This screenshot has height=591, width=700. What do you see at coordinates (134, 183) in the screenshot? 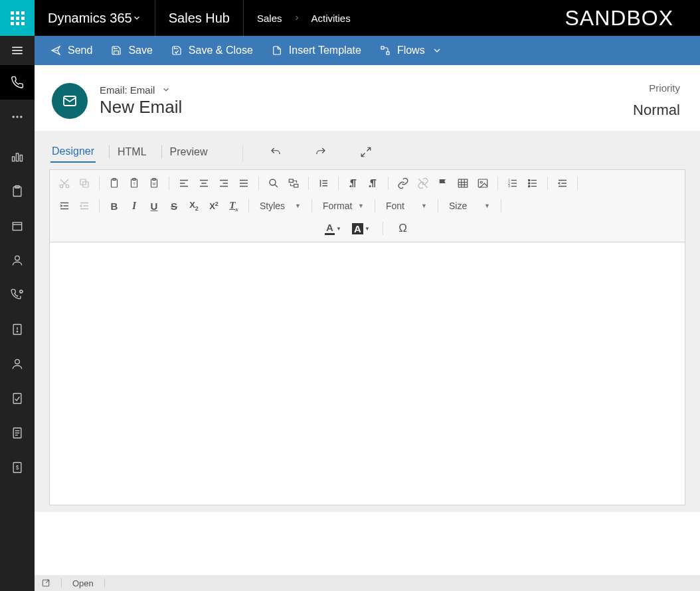
I see `paste-text-button: T` at bounding box center [134, 183].